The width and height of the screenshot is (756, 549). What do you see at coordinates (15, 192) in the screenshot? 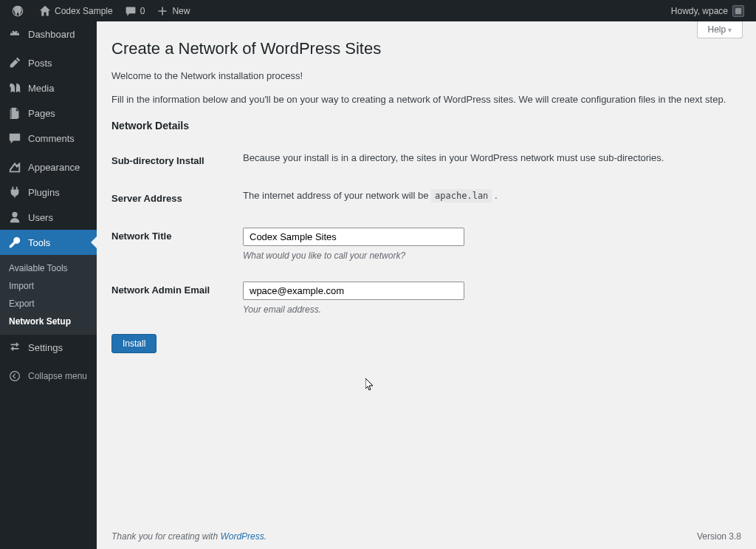
I see `plugins-icon` at bounding box center [15, 192].